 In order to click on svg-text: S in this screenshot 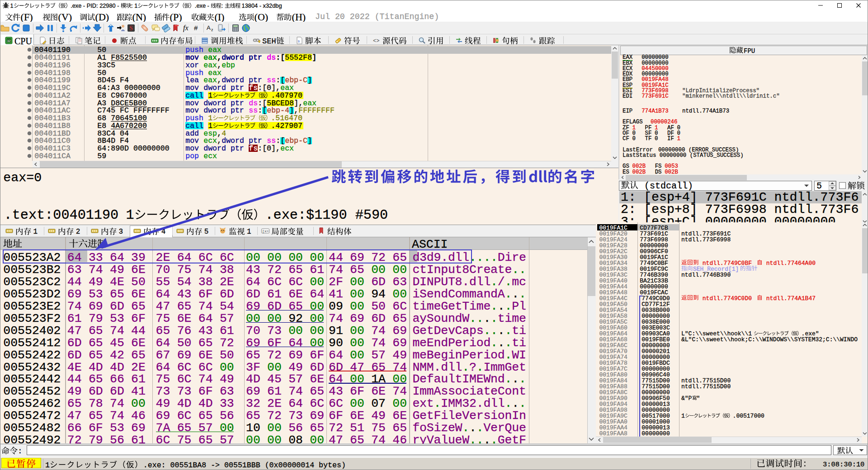, I will do `click(131, 28)`.